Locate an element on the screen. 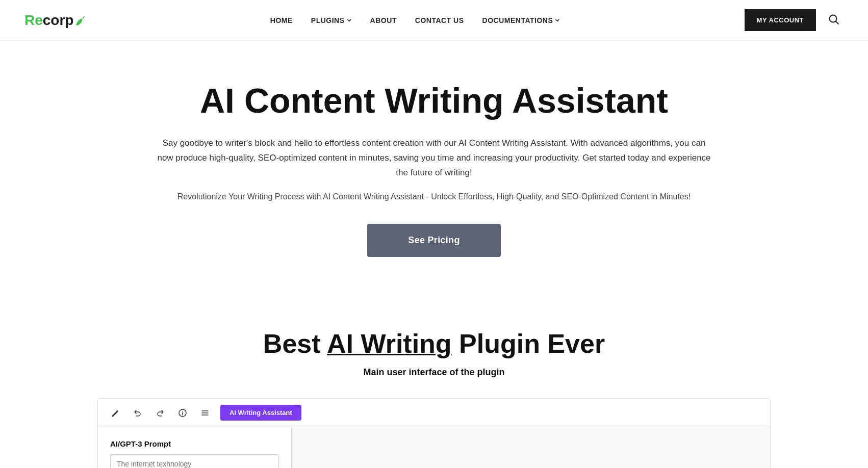 The width and height of the screenshot is (868, 468). logo: Recorp is located at coordinates (55, 20).